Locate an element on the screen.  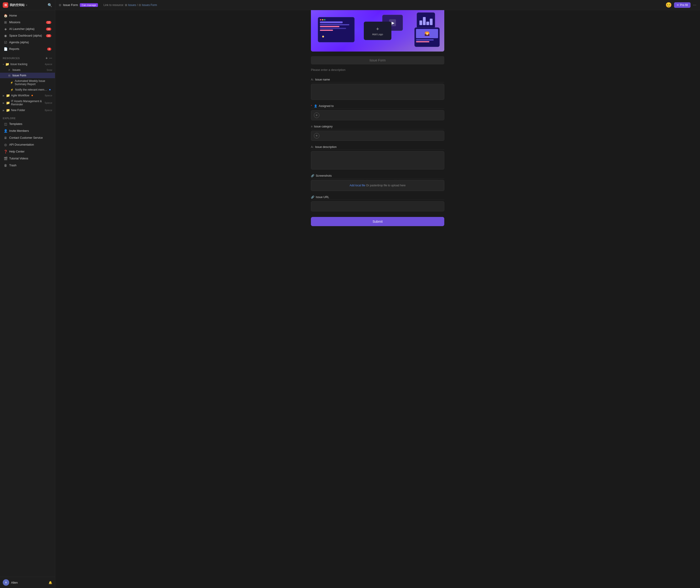
sidebar-item-missions: ⊞ Missions 12 is located at coordinates (27, 22).